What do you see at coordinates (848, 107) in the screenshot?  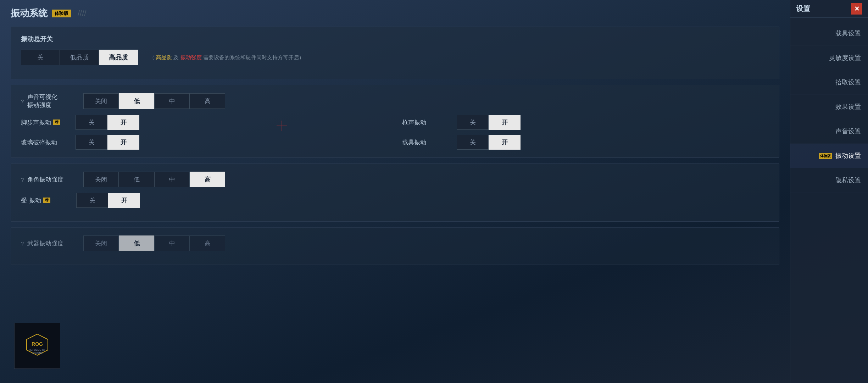 I see `sidebar-effect-label: 效果设置` at bounding box center [848, 107].